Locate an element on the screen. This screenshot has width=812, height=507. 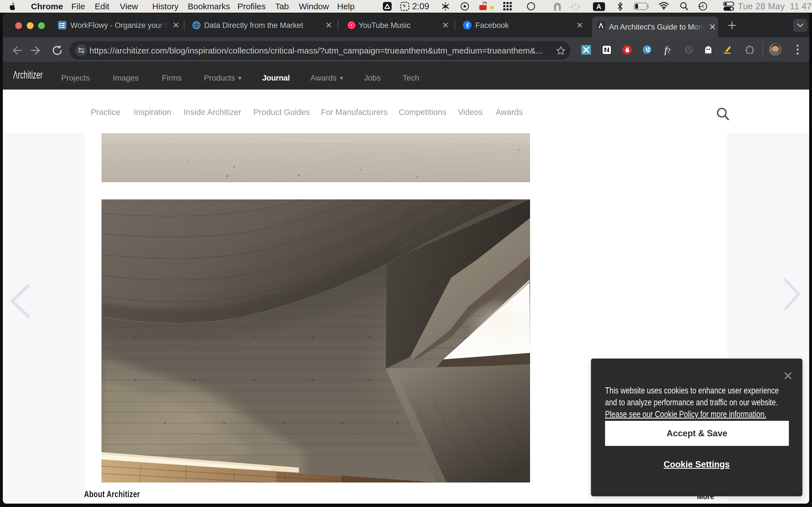
svg-text: A is located at coordinates (599, 7).